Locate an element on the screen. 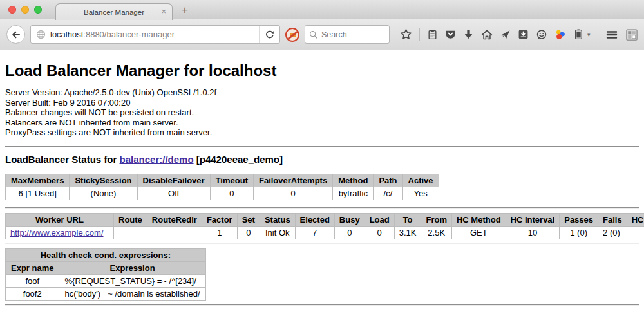 This screenshot has height=316, width=644. colored-dots-icon is located at coordinates (560, 35).